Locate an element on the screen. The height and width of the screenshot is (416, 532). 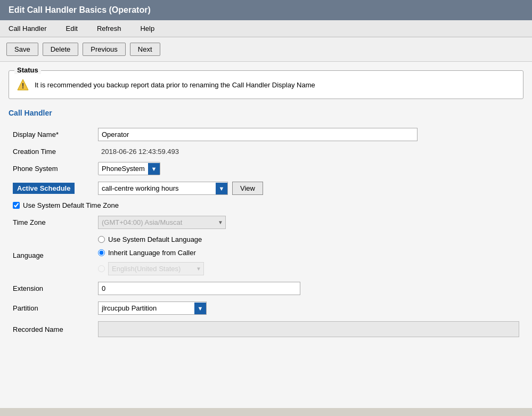
language-select-wrapper: English(United States) ▼ is located at coordinates (156, 268).